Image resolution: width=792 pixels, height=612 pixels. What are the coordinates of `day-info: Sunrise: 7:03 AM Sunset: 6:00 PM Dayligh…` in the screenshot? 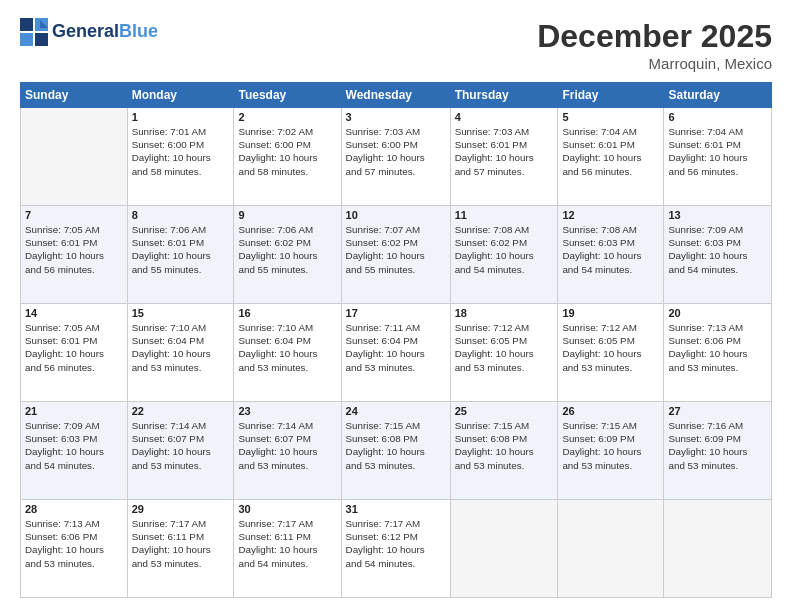 It's located at (396, 152).